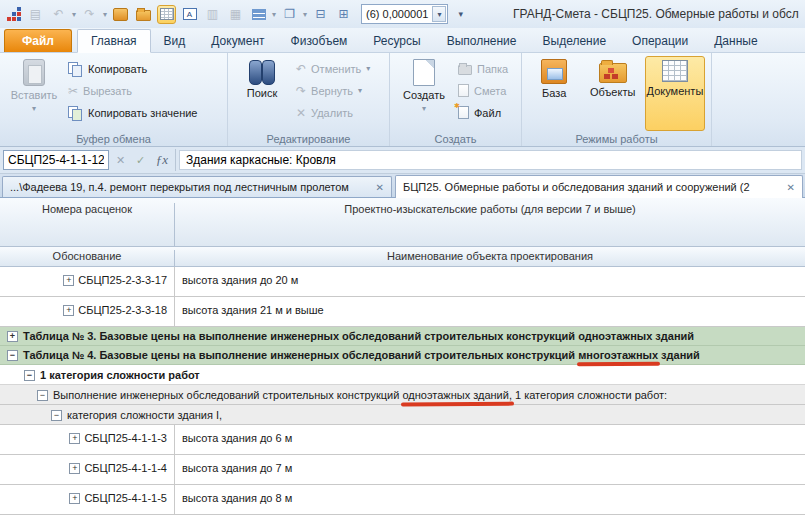 This screenshot has height=518, width=805. What do you see at coordinates (38, 40) in the screenshot?
I see `tab-file: Файл` at bounding box center [38, 40].